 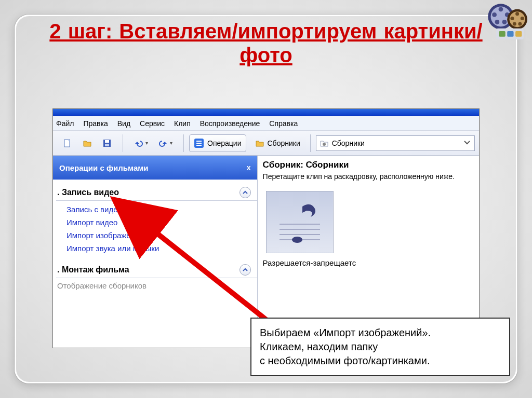 I want to click on redo-icon, so click(x=163, y=143).